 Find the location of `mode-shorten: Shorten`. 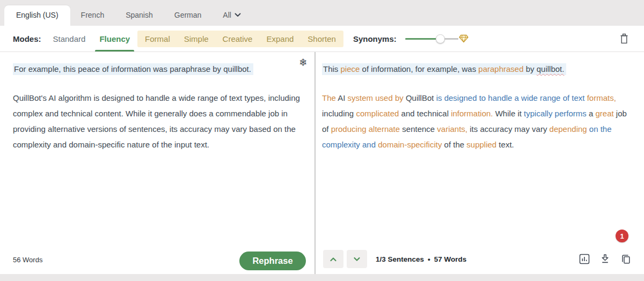

mode-shorten: Shorten is located at coordinates (322, 39).